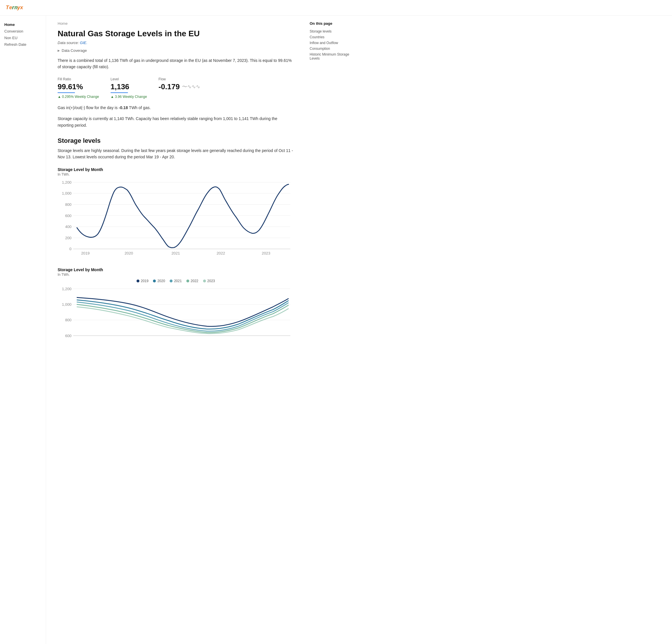 The width and height of the screenshot is (672, 644). What do you see at coordinates (66, 93) in the screenshot?
I see `fill-ratio-divider` at bounding box center [66, 93].